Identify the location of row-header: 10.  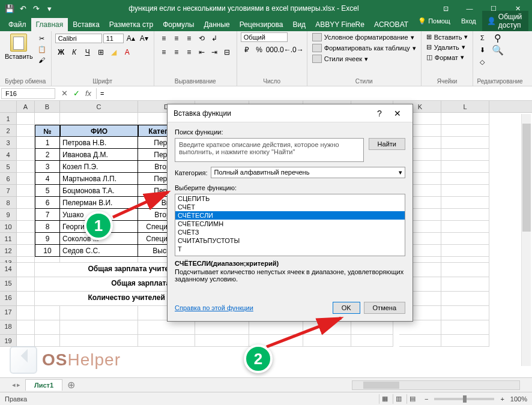
(8, 227).